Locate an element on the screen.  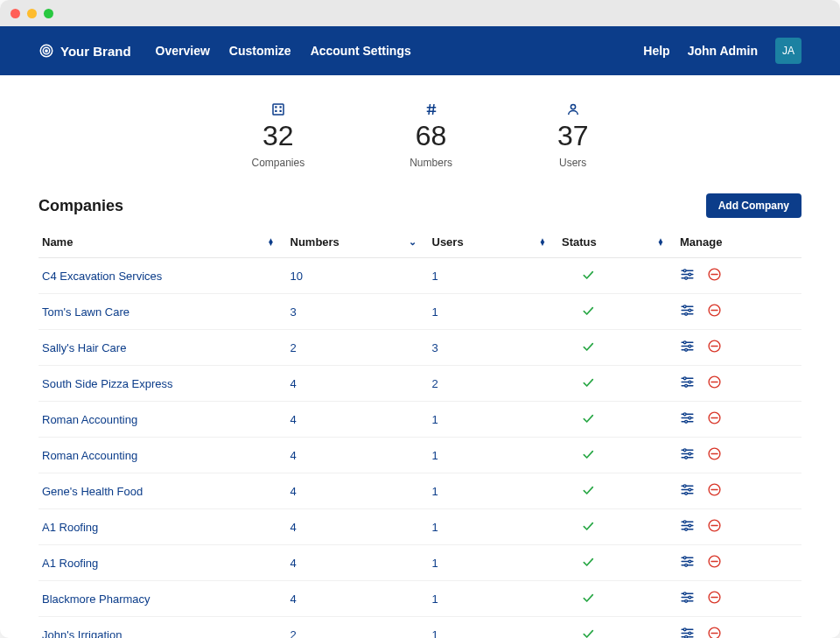
table-row: John's Irrigation21 is located at coordinates (420, 627).